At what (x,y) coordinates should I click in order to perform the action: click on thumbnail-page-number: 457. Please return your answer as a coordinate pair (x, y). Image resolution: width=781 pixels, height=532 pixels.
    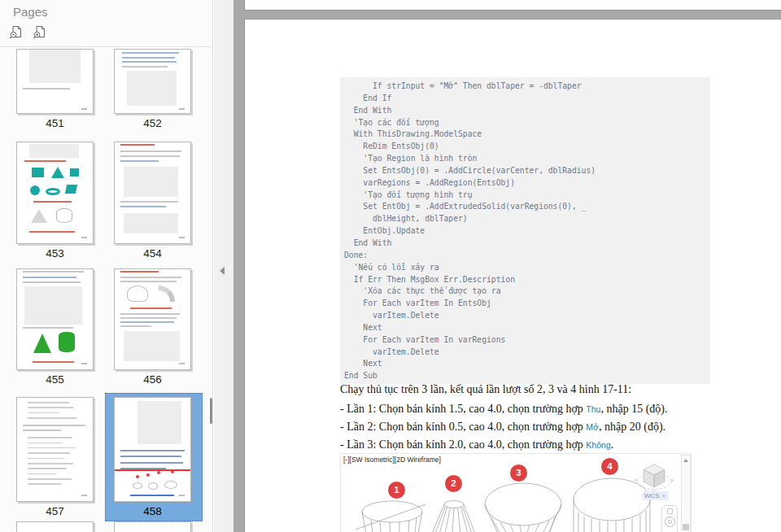
    Looking at the image, I should click on (55, 511).